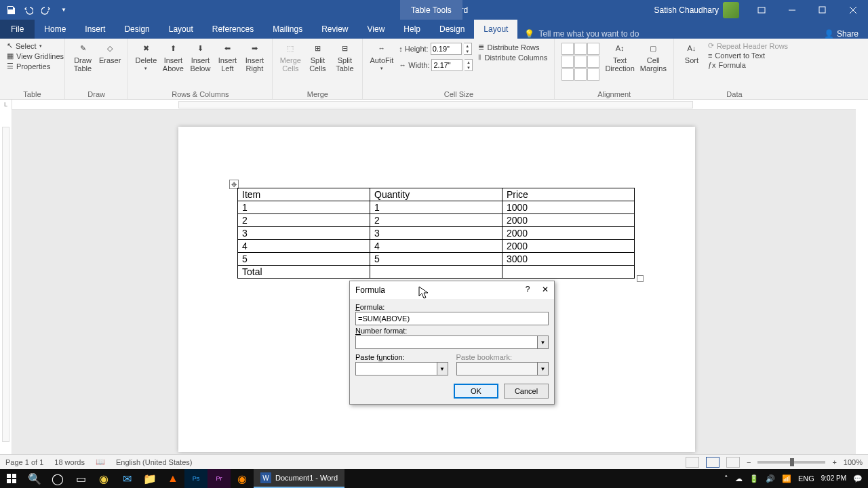  What do you see at coordinates (749, 462) in the screenshot?
I see `zoom-out-icon: −` at bounding box center [749, 462].